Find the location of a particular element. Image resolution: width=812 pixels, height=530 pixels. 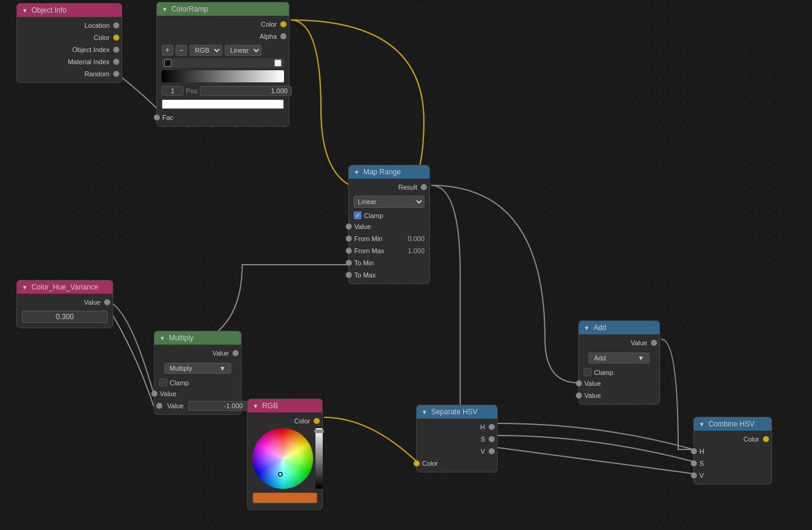

rgb-collapse-icon: ▼ is located at coordinates (256, 406).